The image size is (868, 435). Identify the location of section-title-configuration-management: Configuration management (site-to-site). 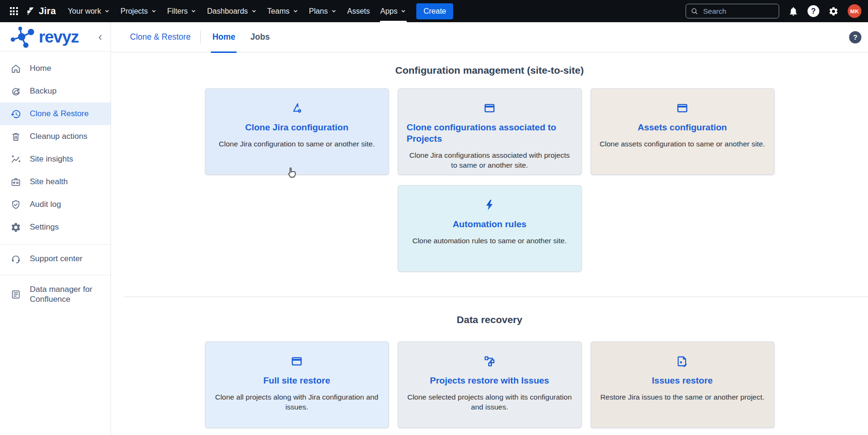
(490, 64).